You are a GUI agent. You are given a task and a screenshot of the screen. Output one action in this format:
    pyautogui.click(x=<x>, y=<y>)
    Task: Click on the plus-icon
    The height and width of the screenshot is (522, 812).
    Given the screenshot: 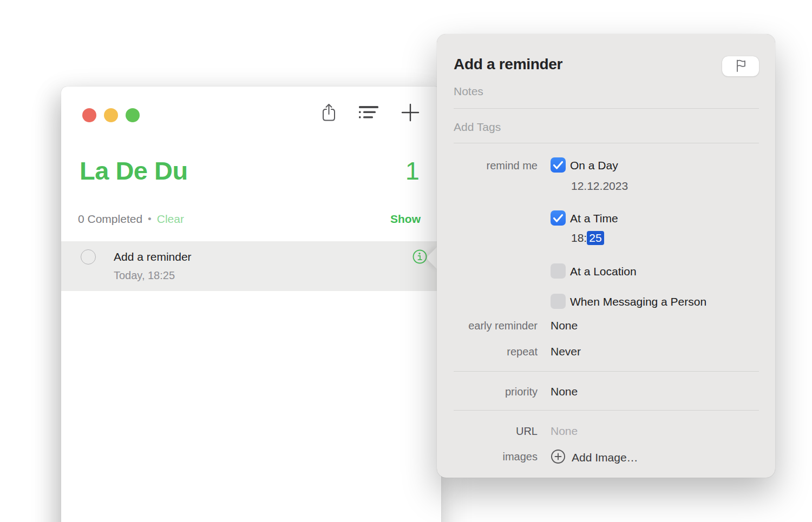 What is the action you would take?
    pyautogui.click(x=410, y=113)
    